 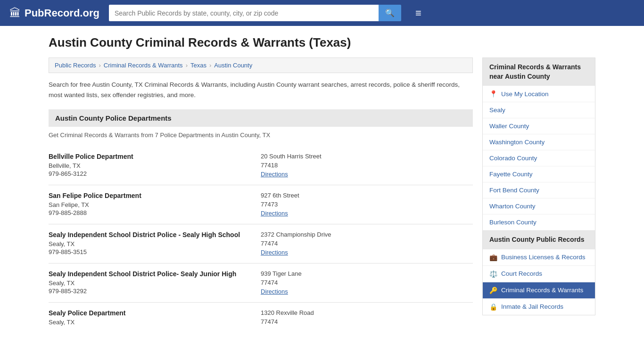 What do you see at coordinates (155, 252) in the screenshot?
I see `dept-phone-2: 979-885-3515` at bounding box center [155, 252].